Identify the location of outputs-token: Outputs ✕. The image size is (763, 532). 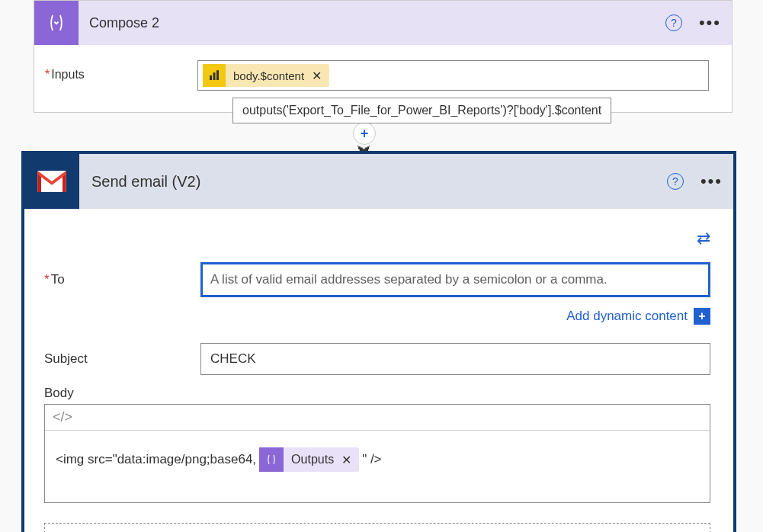
(309, 460).